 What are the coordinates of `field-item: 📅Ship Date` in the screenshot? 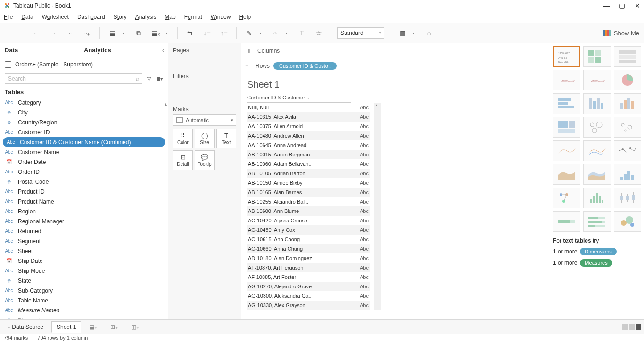 It's located at (84, 261).